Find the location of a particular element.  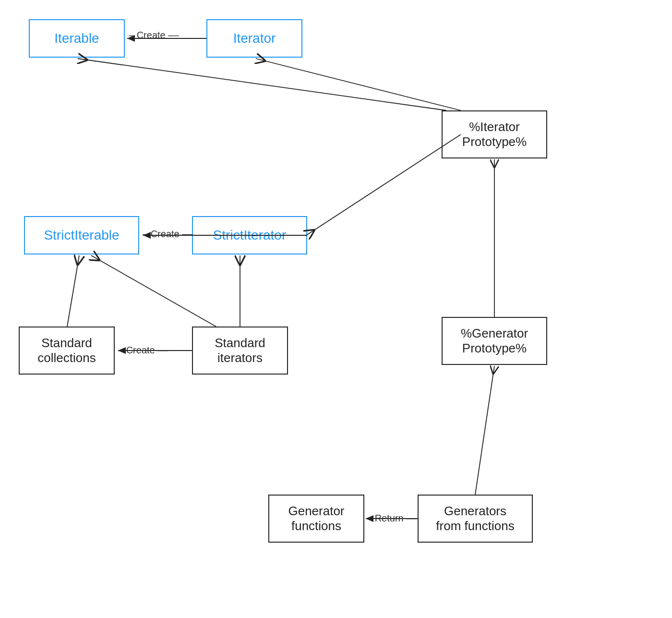

node-strict-iterable: StrictIterable is located at coordinates (82, 235).